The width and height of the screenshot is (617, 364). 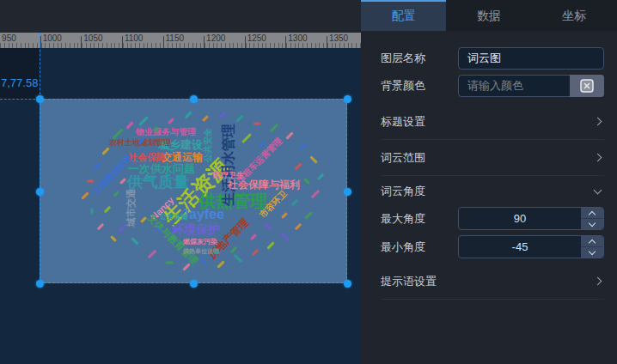 What do you see at coordinates (174, 217) in the screenshot?
I see `wordcloud-word: 公共设施` at bounding box center [174, 217].